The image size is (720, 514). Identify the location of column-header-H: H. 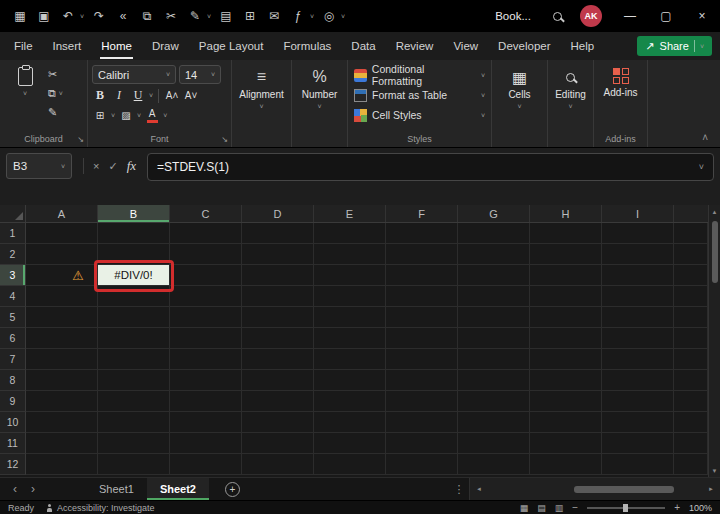
(566, 214).